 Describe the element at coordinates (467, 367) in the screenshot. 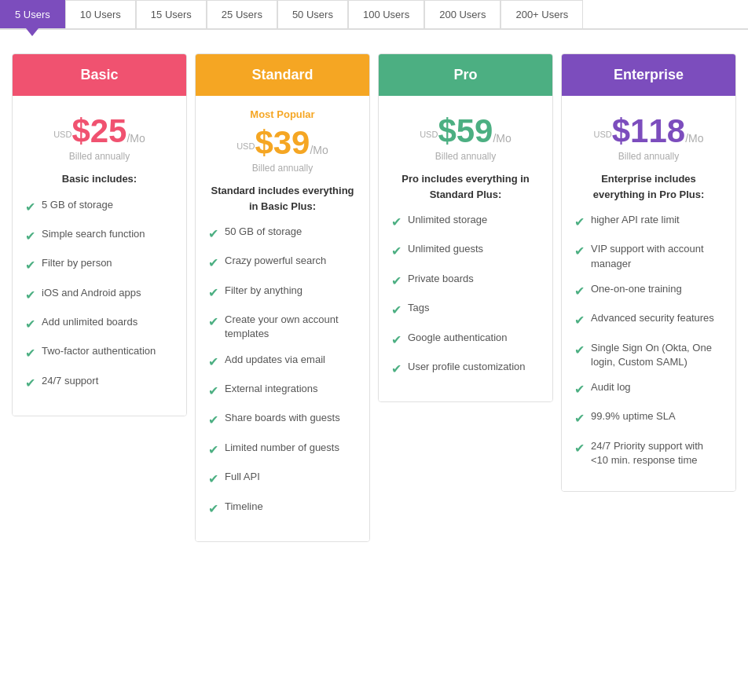

I see `feature-text: User profile customization` at that location.